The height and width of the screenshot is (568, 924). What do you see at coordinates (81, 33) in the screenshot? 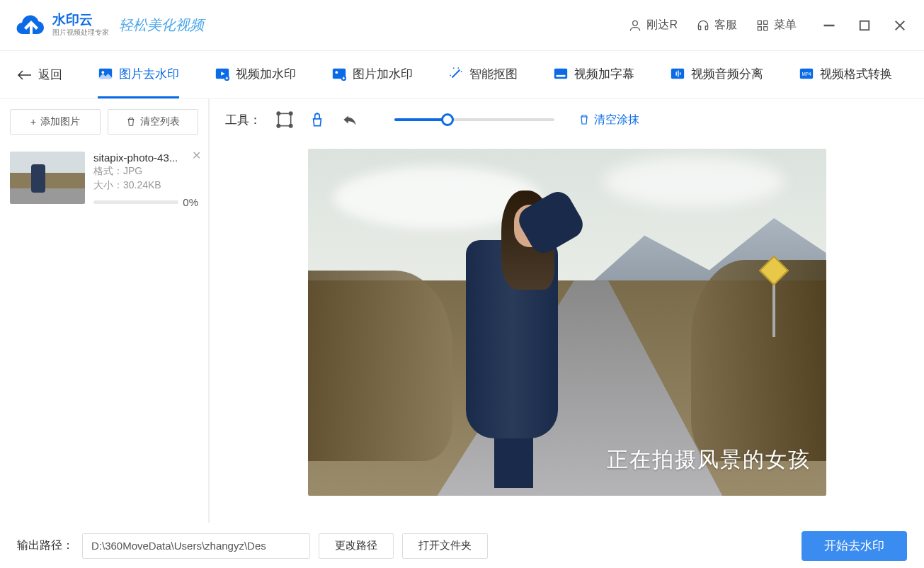
I see `logo-subtitle: 图片视频处理专家` at bounding box center [81, 33].